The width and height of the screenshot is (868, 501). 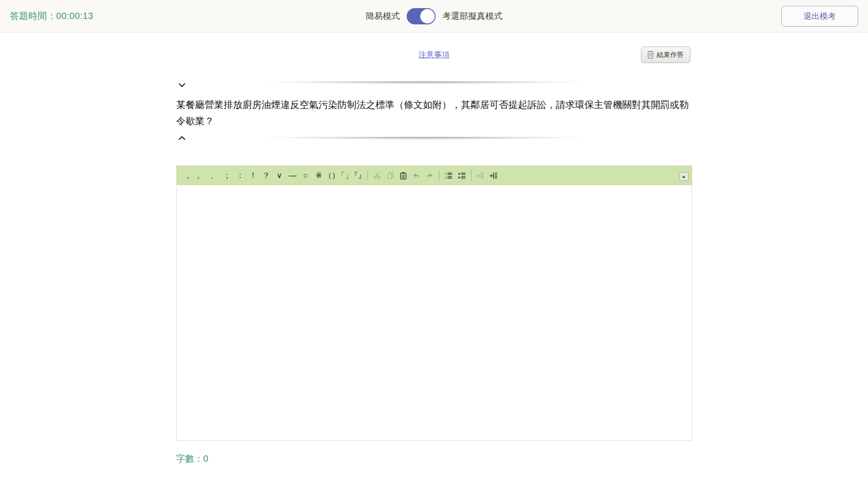 What do you see at coordinates (434, 55) in the screenshot?
I see `subheader: 注意事項 結束作答` at bounding box center [434, 55].